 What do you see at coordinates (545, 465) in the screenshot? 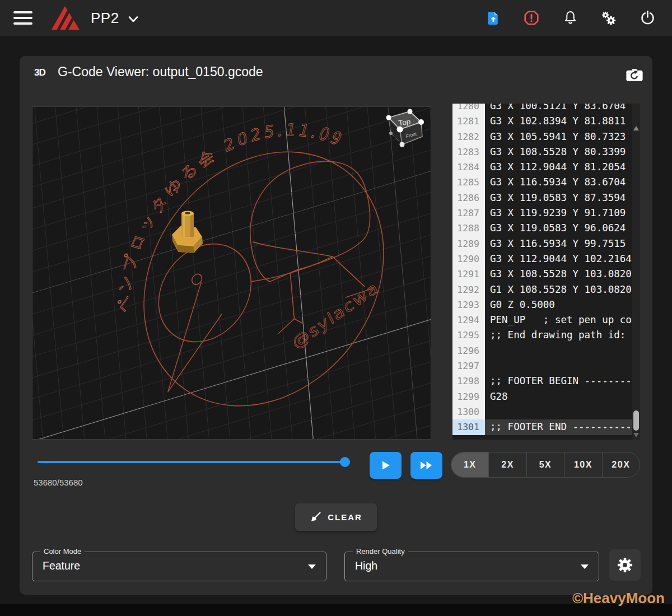
I see `speed-5x: 5X` at bounding box center [545, 465].